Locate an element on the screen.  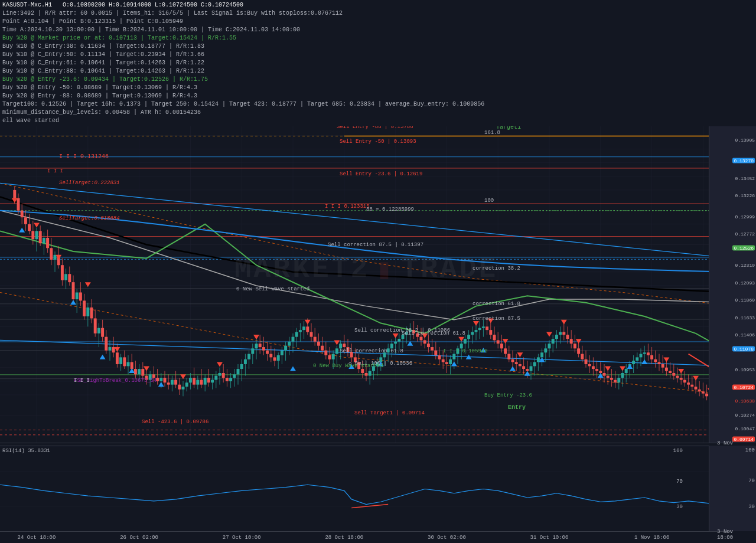
price-0.12999: 0.12999 is located at coordinates (745, 216).